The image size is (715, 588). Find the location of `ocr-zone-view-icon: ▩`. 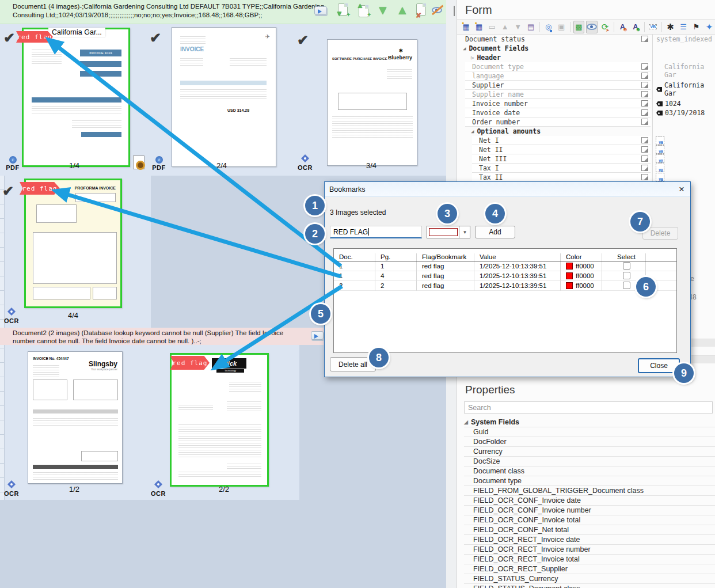

ocr-zone-view-icon: ▩ is located at coordinates (579, 27).